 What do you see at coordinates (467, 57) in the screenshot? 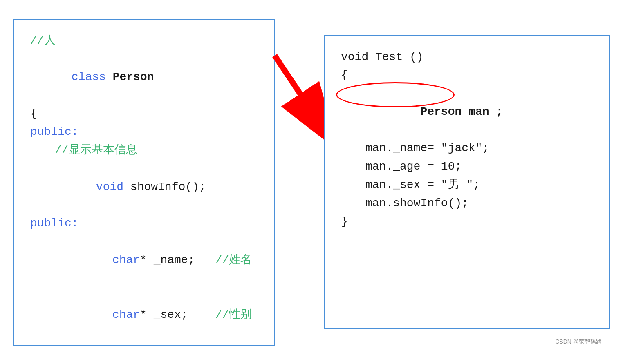
I see `right-code-line-1: void Test ()` at bounding box center [467, 57].